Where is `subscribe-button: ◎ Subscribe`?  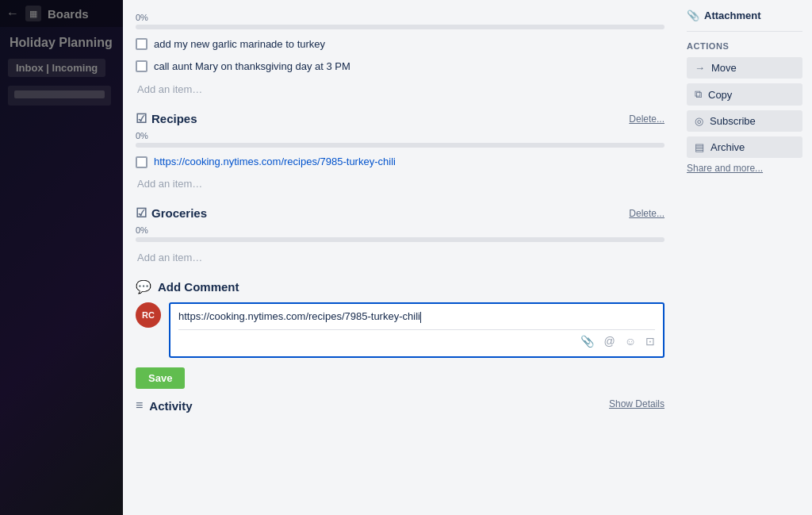
subscribe-button: ◎ Subscribe is located at coordinates (745, 121).